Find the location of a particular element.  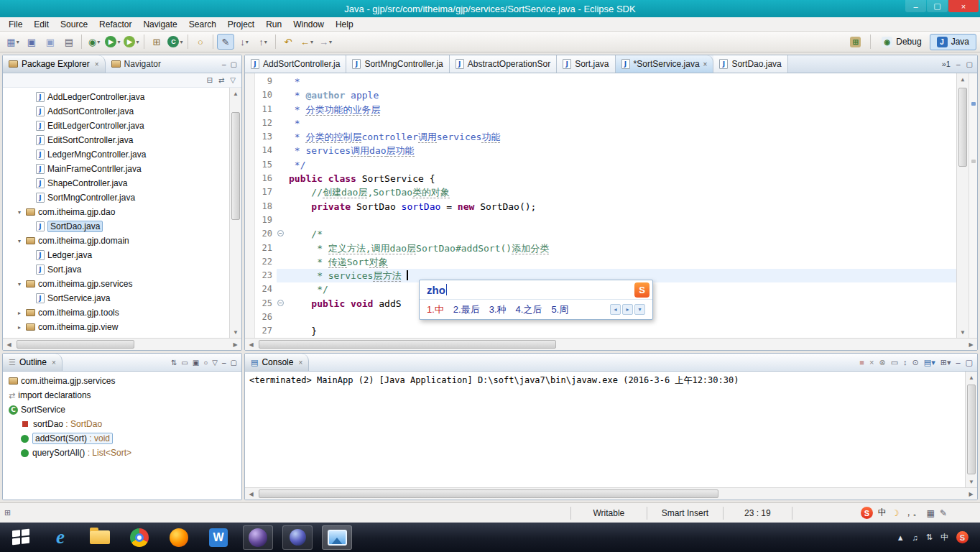

tree-item: ▾com.itheima.gjp.services is located at coordinates (122, 284).